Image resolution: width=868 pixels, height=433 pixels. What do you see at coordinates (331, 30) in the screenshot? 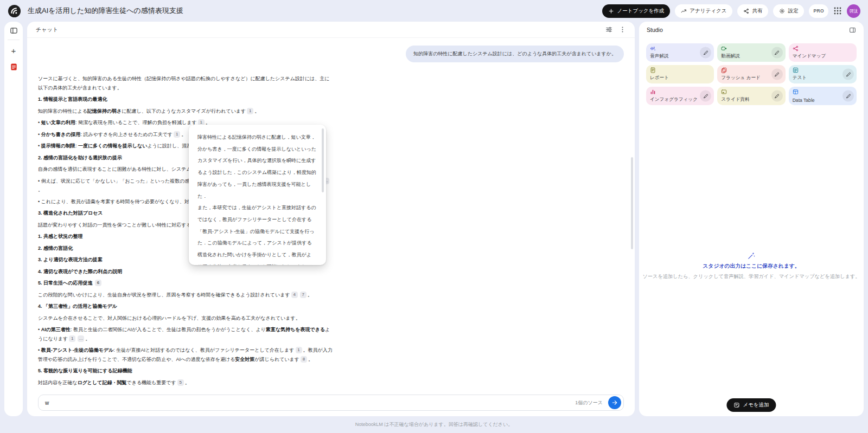
I see `chat-header: チャット` at bounding box center [331, 30].